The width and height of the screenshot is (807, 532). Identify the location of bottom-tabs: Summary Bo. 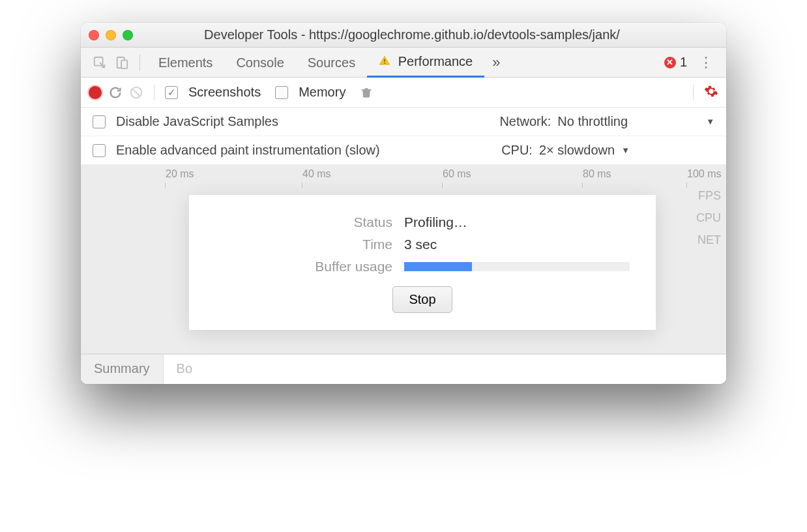
(404, 369).